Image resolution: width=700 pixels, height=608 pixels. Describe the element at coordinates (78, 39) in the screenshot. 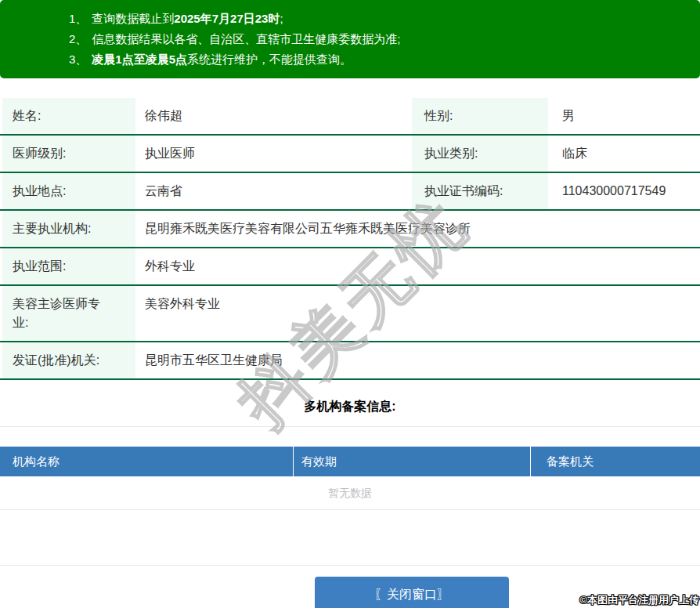

I see `notice-number: 2、` at that location.